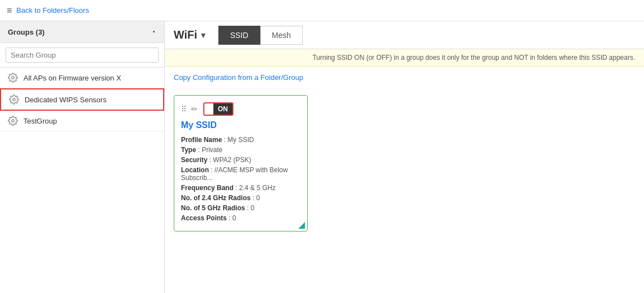 The image size is (644, 293). Describe the element at coordinates (474, 58) in the screenshot. I see `notice-text: Turning SSID ON (or OFF) in a group does…` at that location.